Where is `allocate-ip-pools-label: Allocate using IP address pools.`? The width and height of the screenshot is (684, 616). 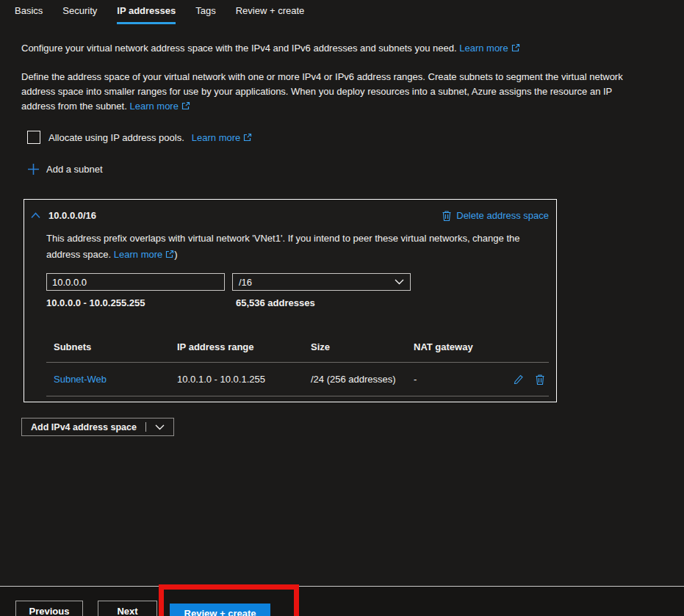 allocate-ip-pools-label: Allocate using IP address pools. is located at coordinates (116, 138).